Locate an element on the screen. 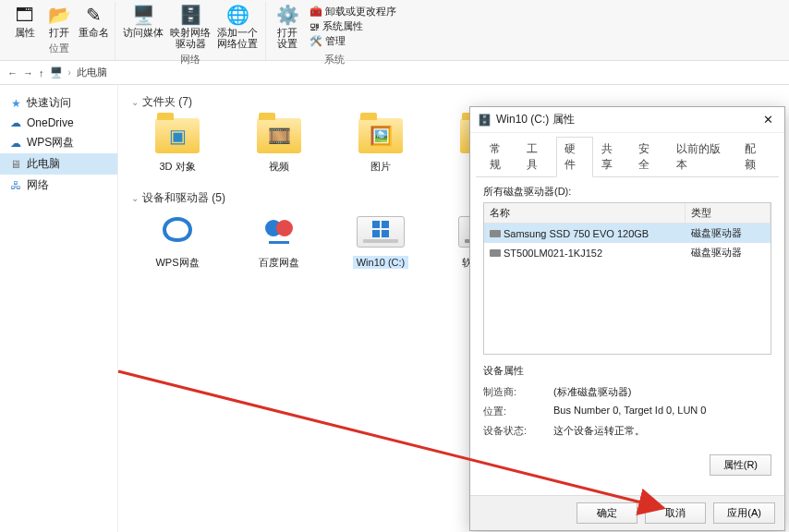 The width and height of the screenshot is (789, 532). add-netloc-button: 🌐 添加一个 网络位置 is located at coordinates (237, 26).